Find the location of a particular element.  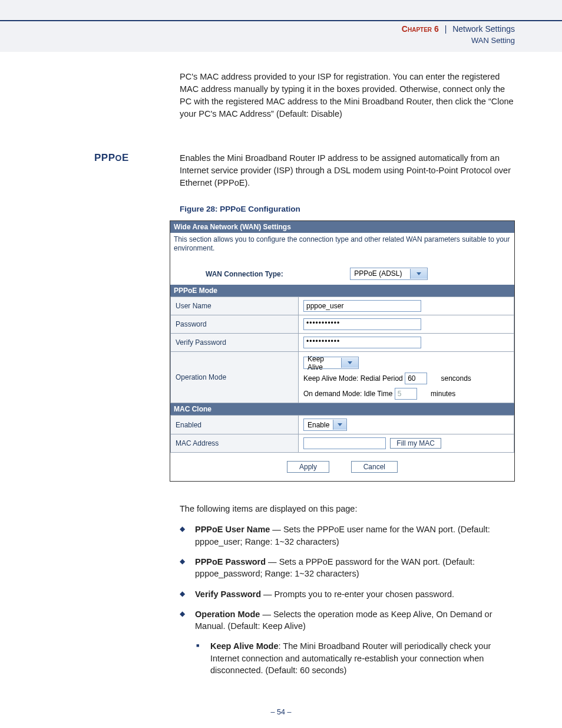

bullet-title: Verify Password is located at coordinates (228, 594).